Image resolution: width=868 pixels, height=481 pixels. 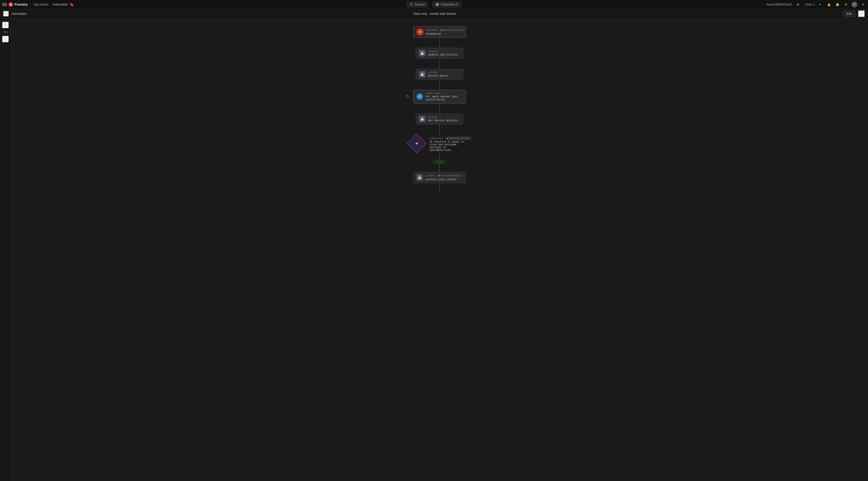 What do you see at coordinates (439, 97) in the screenshot?
I see `loop-node: Start Loop For each Sensor IDs; Concurre…` at bounding box center [439, 97].